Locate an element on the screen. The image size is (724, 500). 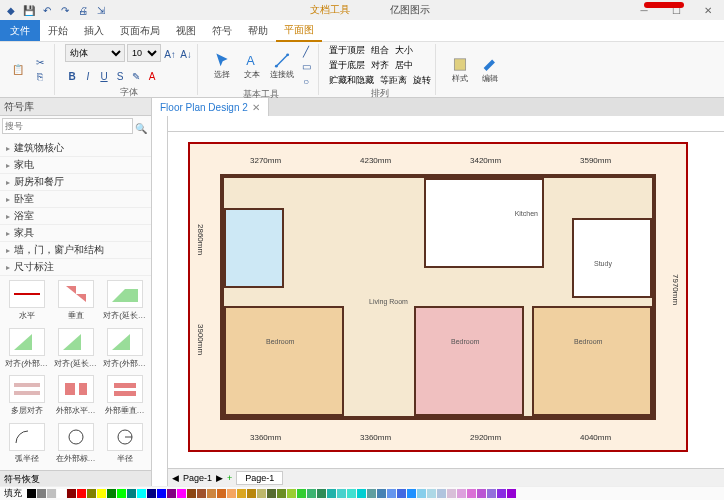
category-wall: 墙，门，窗户和结构 is located at coordinates (76, 250).